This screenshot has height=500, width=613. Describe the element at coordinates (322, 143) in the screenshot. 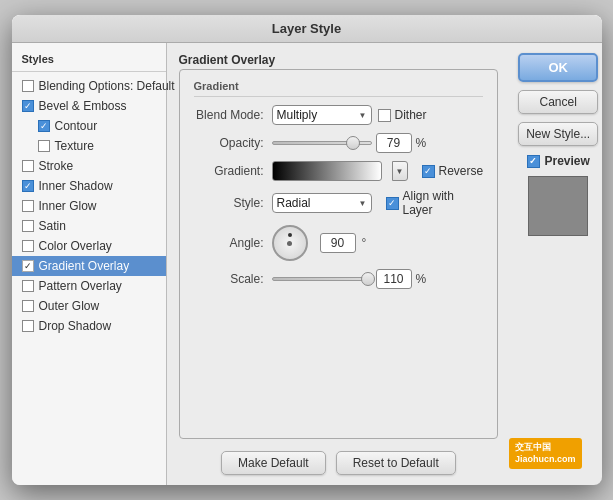

I see `opacity-slider-track` at that location.